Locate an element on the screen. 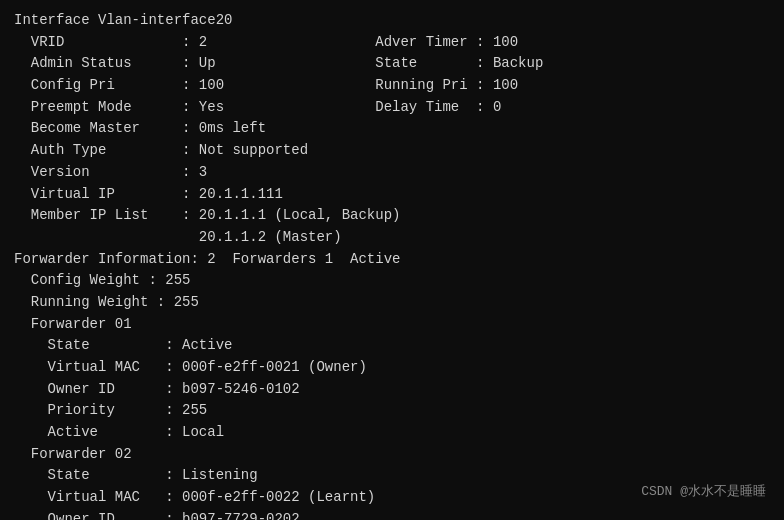  terminal-line: VRID : 2 Adver Timer : 100 is located at coordinates (392, 43).